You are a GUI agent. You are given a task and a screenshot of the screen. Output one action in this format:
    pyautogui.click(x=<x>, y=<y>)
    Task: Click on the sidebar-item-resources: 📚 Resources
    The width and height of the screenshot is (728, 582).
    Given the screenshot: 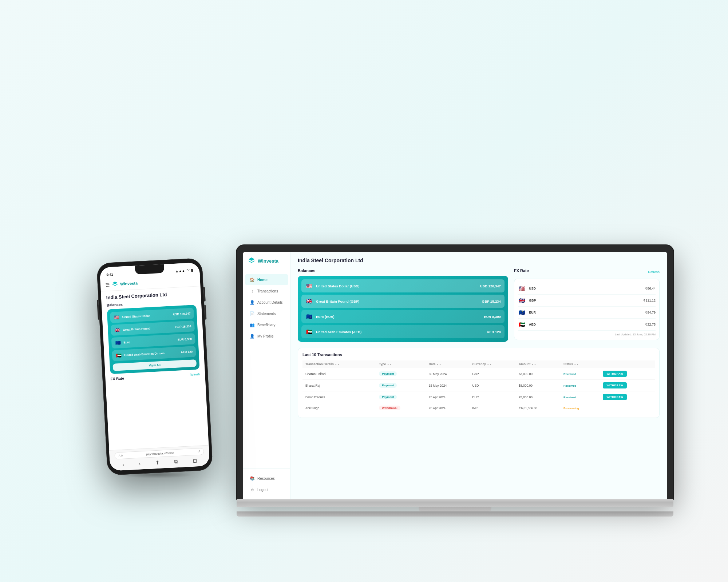 What is the action you would take?
    pyautogui.click(x=266, y=478)
    